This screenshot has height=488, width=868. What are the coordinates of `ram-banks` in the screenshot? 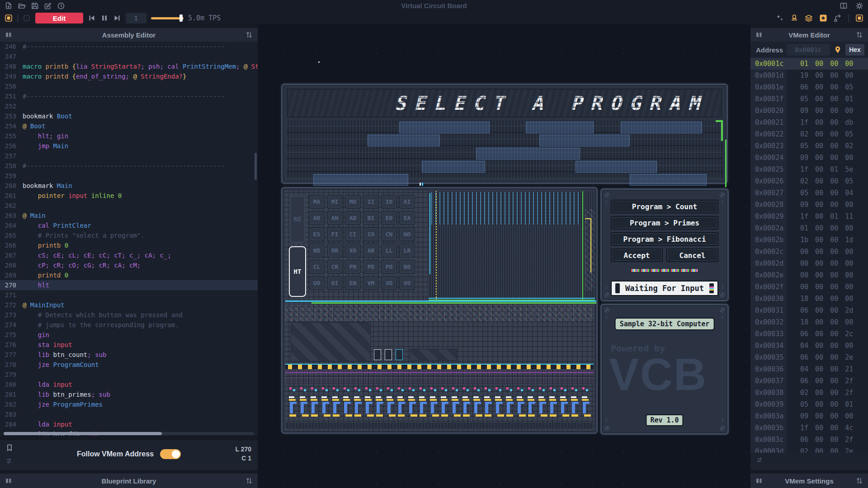 It's located at (505, 150).